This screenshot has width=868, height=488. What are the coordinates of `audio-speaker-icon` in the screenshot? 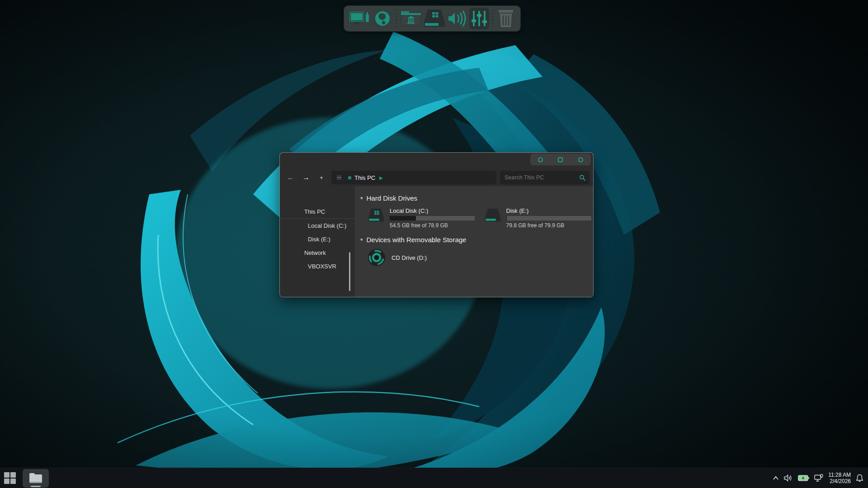 It's located at (458, 19).